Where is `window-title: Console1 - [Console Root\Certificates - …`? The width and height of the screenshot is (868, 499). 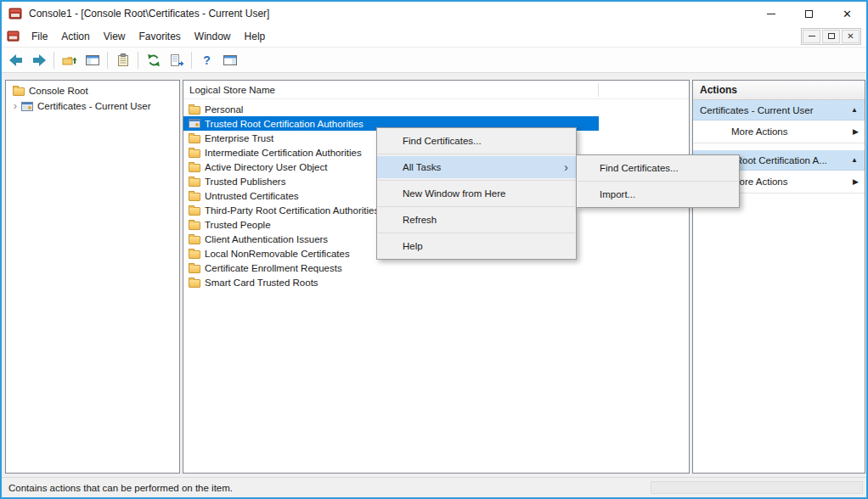
window-title: Console1 - [Console Root\Certificates - … is located at coordinates (149, 14).